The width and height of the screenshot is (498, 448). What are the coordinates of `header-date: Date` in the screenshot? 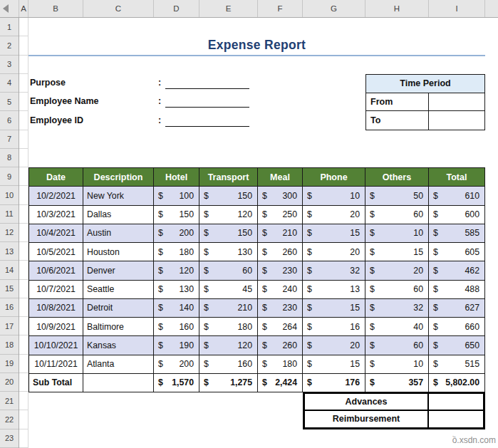 It's located at (56, 177).